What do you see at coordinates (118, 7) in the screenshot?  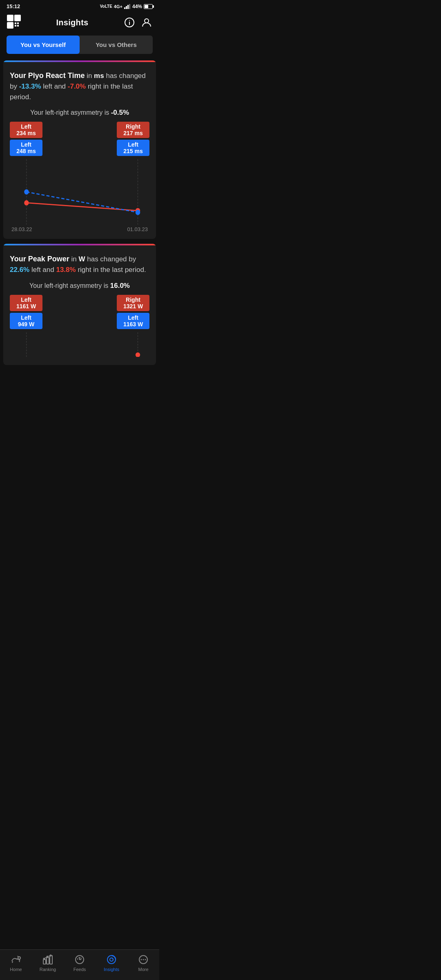 I see `network-type: 4G+` at bounding box center [118, 7].